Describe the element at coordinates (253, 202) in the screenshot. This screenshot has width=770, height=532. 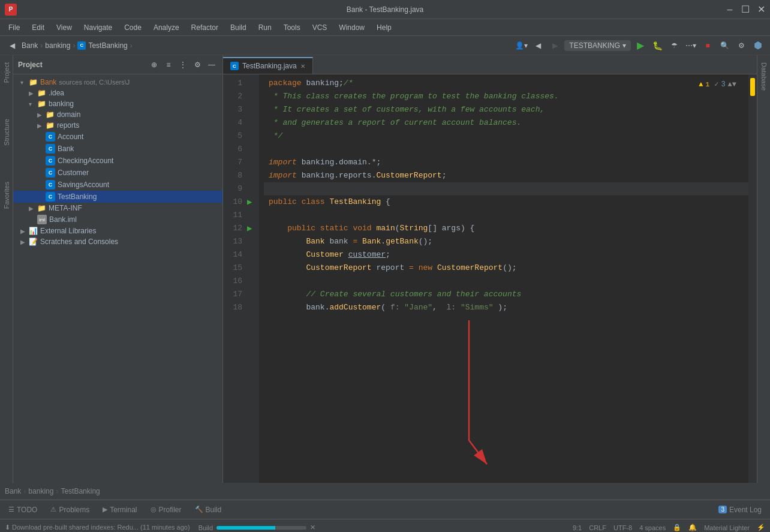
I see `run-gutter-10: ▶` at that location.